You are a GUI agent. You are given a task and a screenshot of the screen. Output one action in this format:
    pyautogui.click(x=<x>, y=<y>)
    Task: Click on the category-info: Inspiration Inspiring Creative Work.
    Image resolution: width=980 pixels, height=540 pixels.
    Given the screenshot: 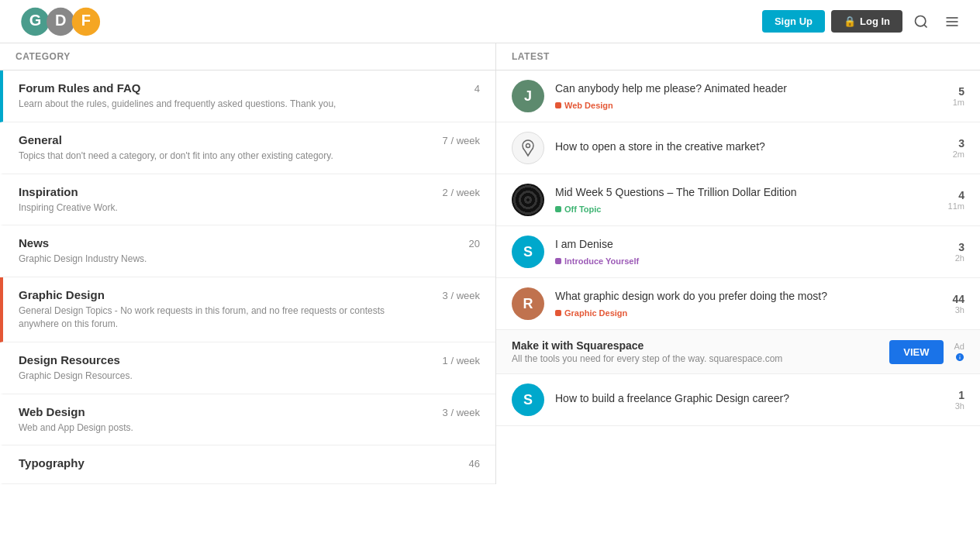 What is the action you would take?
    pyautogui.click(x=219, y=200)
    